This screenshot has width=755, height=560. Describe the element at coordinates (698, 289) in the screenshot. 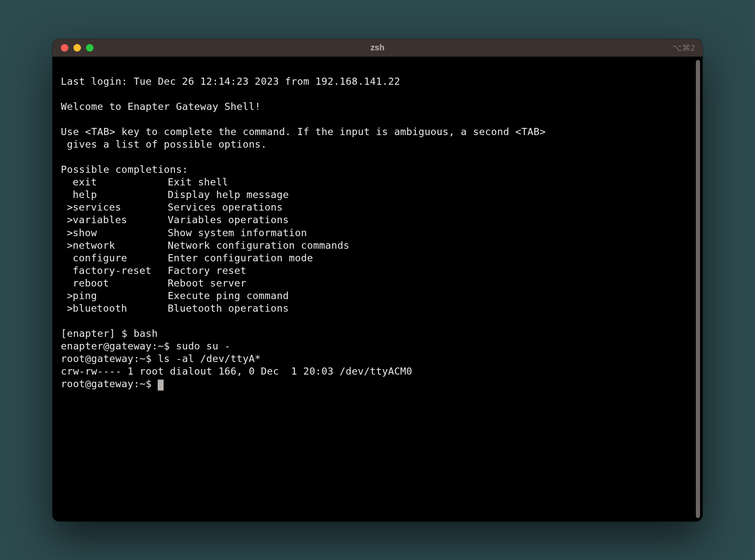

I see `scrollbar` at that location.